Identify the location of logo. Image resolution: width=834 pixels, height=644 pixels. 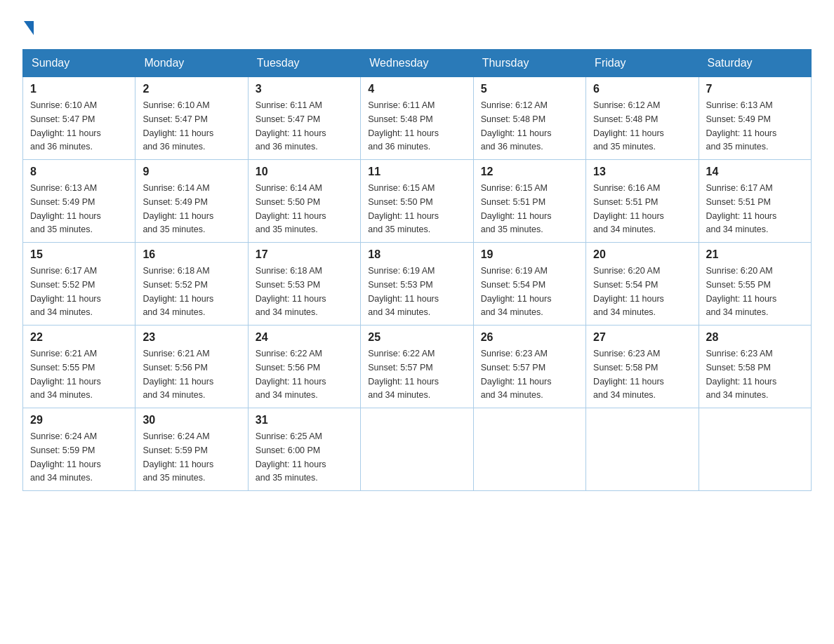
(29, 26).